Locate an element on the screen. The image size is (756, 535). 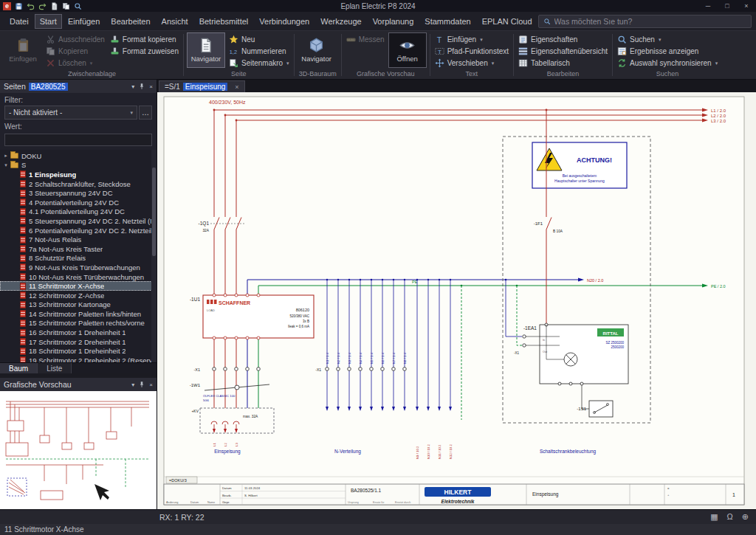
menu-betriebsmittel: Betriebsmittel is located at coordinates (224, 21).